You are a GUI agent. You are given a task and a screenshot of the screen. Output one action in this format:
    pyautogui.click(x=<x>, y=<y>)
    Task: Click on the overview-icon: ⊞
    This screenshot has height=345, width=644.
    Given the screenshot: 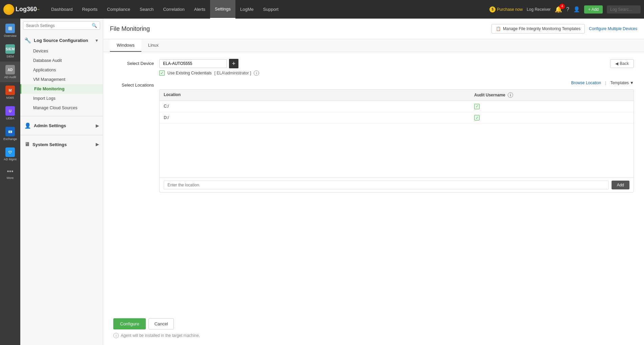 What is the action you would take?
    pyautogui.click(x=10, y=28)
    